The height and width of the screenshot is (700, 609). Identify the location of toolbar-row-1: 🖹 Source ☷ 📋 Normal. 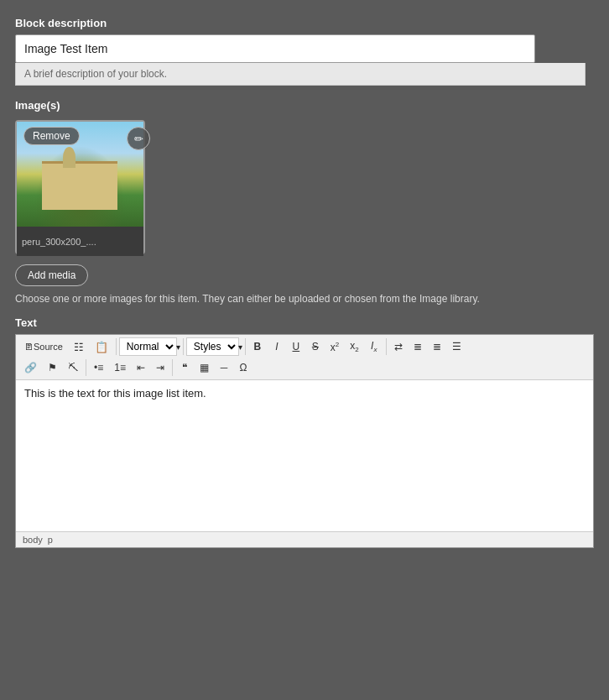
(304, 347).